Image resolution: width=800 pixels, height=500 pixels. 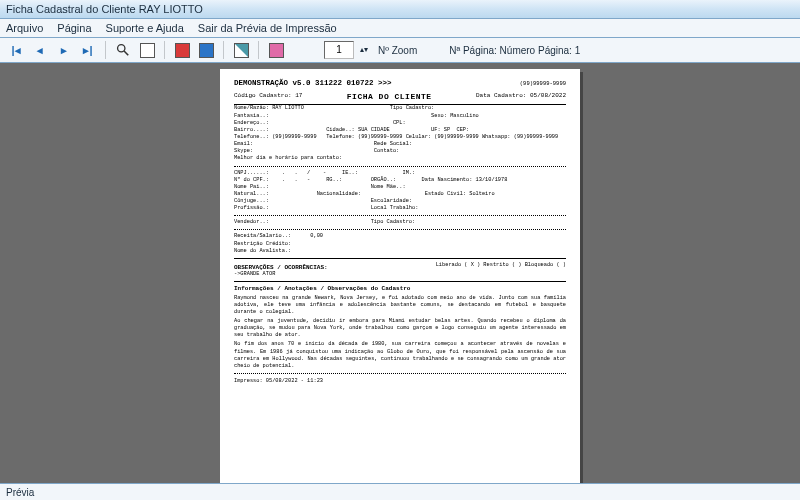 What do you see at coordinates (339, 50) in the screenshot?
I see `zoom-input: 1` at bounding box center [339, 50].